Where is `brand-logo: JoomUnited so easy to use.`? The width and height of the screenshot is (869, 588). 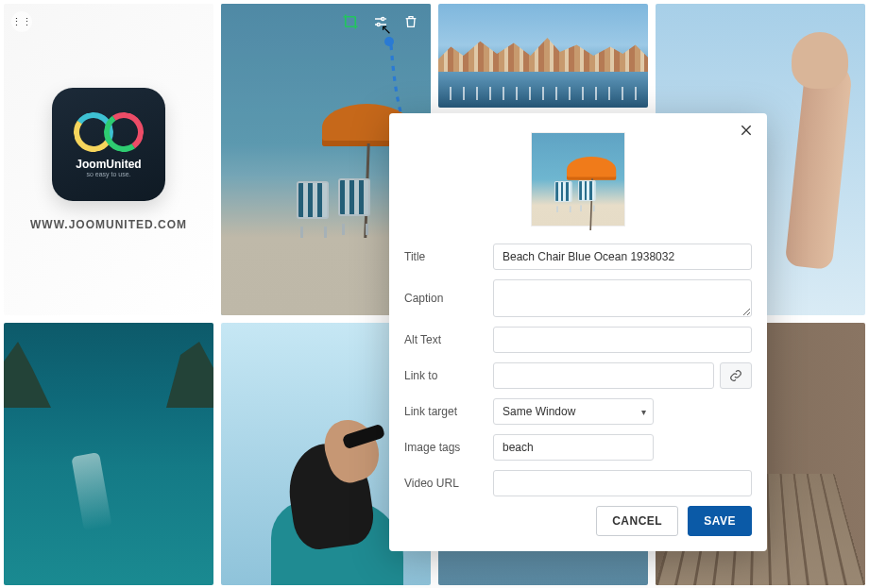
brand-logo: JoomUnited so easy to use. is located at coordinates (109, 144).